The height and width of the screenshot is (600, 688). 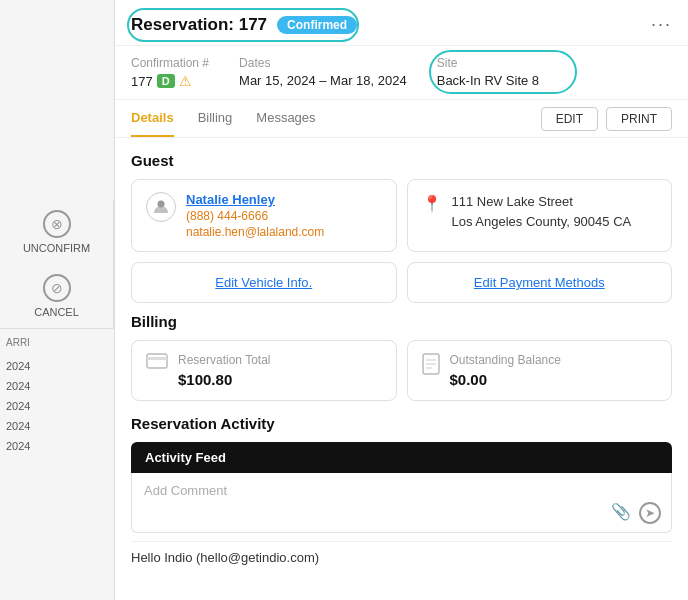 What do you see at coordinates (56, 312) in the screenshot?
I see `cancel-label: CANCEL` at bounding box center [56, 312].